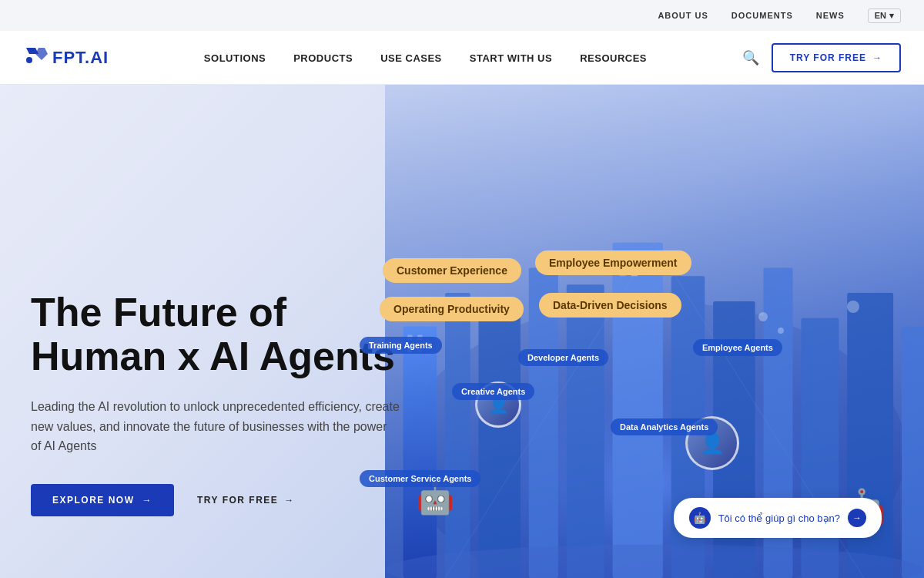 This screenshot has width=924, height=578. I want to click on try-btn-label: TRY FOR FREE, so click(829, 58).